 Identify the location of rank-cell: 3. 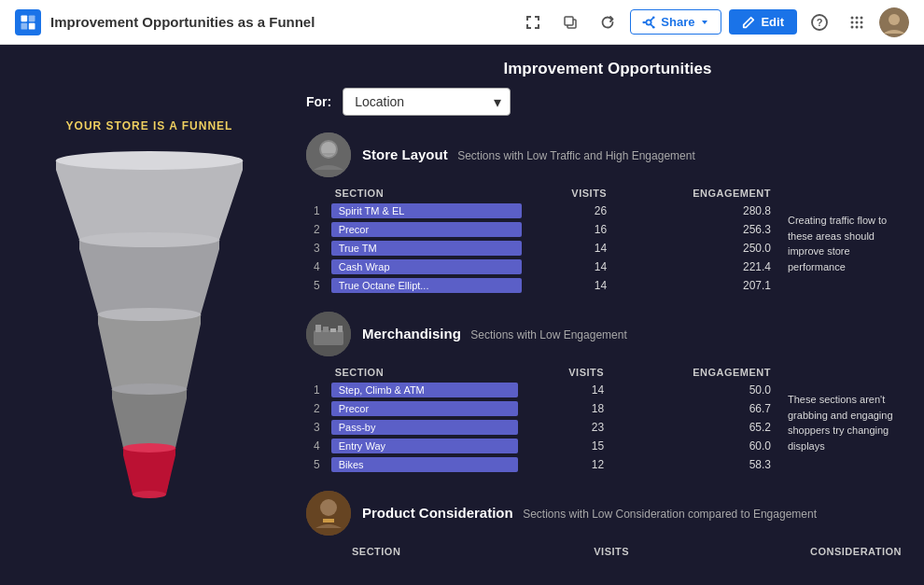
(317, 427).